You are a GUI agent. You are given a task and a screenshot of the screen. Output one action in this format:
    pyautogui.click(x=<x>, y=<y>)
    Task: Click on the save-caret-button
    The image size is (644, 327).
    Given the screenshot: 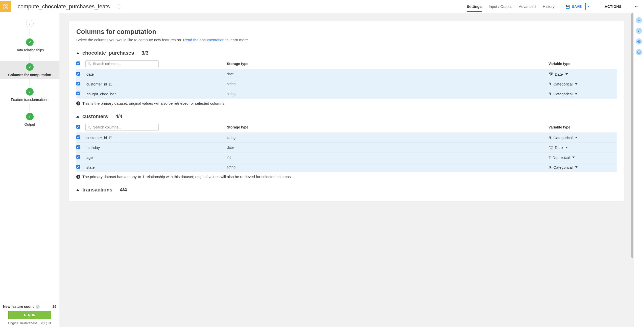 What is the action you would take?
    pyautogui.click(x=589, y=7)
    